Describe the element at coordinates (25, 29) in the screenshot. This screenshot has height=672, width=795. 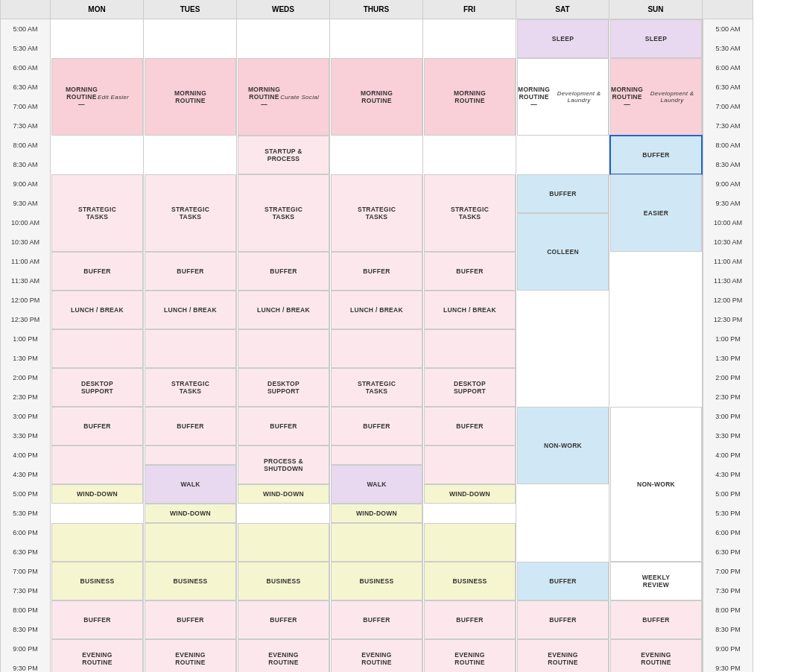
I see `time-left-500AM: 5:00 AM` at that location.